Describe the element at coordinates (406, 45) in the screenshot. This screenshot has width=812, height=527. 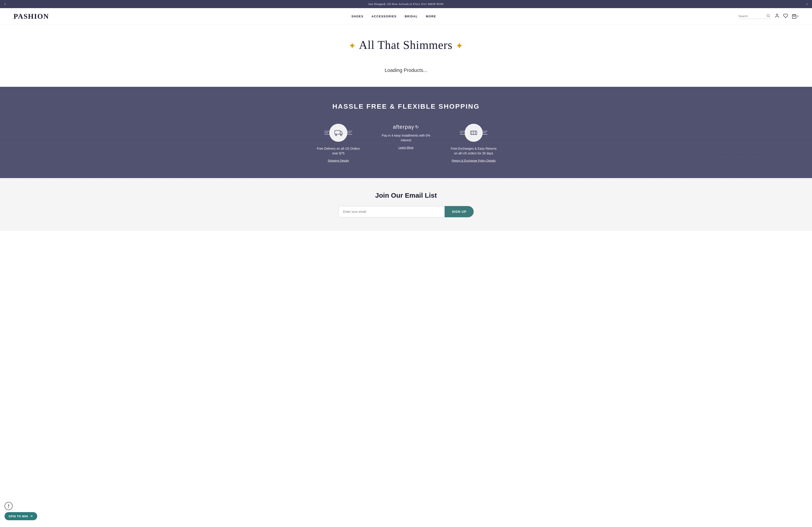
I see `hero-title-text: All That Shimmers` at that location.